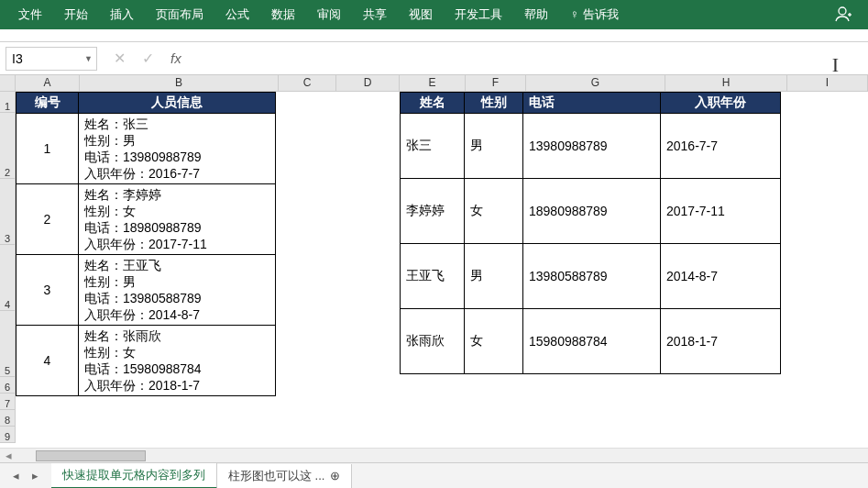  What do you see at coordinates (35, 475) in the screenshot?
I see `sheet-nav-next-icon: ▸` at bounding box center [35, 475].